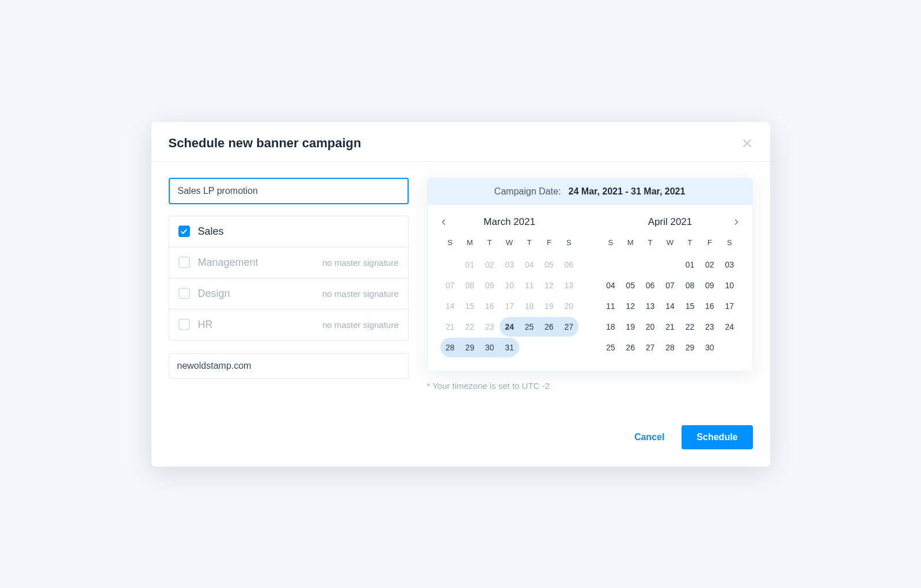 The image size is (921, 588). Describe the element at coordinates (650, 243) in the screenshot. I see `dow-label: T` at that location.